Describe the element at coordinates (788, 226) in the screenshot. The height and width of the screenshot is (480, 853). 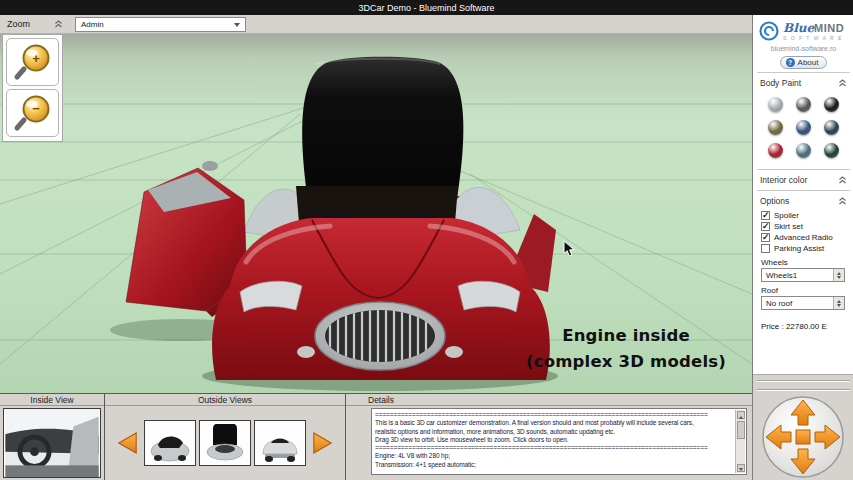
I see `option-label: Skirt set` at that location.